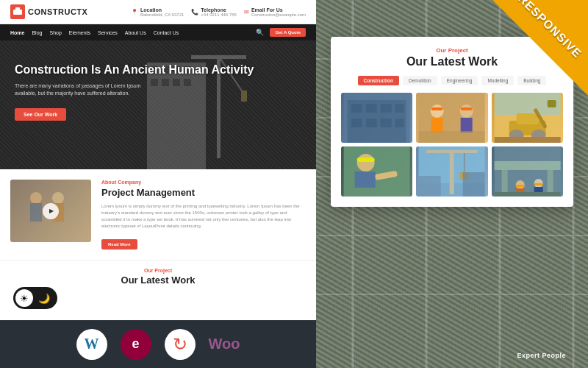 The width and height of the screenshot is (588, 368). What do you see at coordinates (204, 193) in the screenshot?
I see `about-title: Project Management` at bounding box center [204, 193].